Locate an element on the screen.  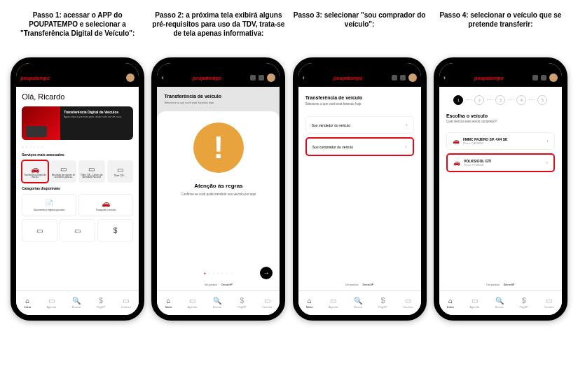
service-tile: ▭ Obter CIN - Carteira de Identidade Nac… is located at coordinates (92, 172).